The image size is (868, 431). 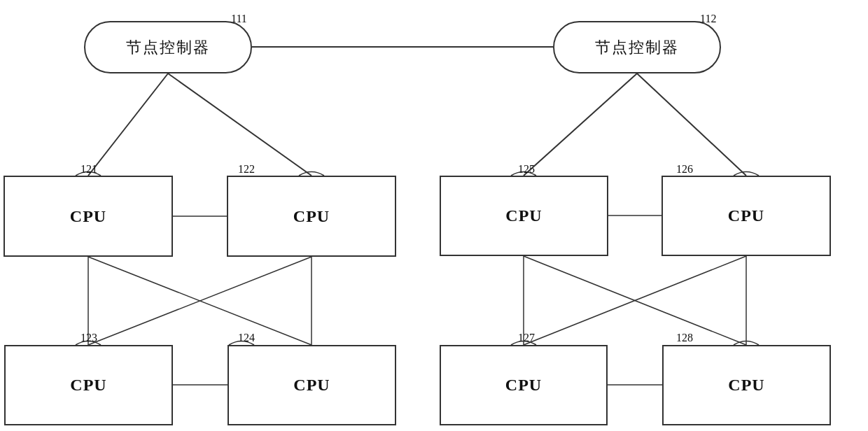 What do you see at coordinates (526, 169) in the screenshot?
I see `ref-125: 125` at bounding box center [526, 169].